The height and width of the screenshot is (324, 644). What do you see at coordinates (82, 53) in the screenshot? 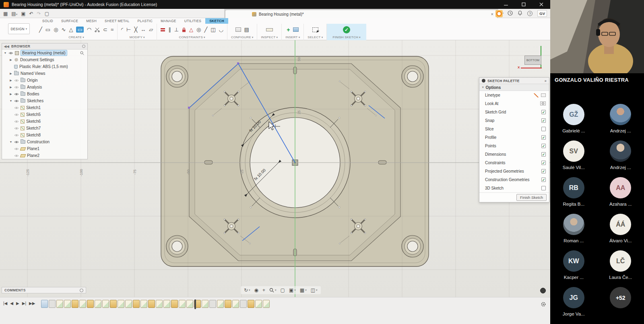
I see `search-icon` at bounding box center [82, 53].